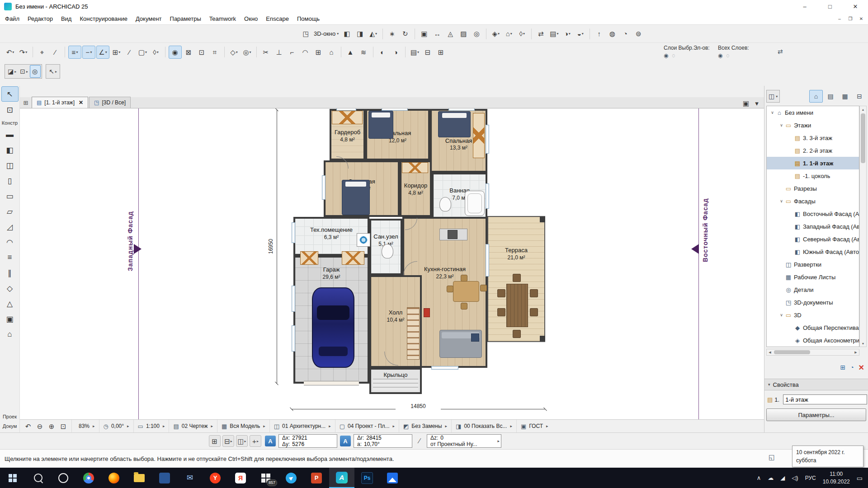 Image resolution: width=868 pixels, height=488 pixels. Describe the element at coordinates (599, 33) in the screenshot. I see `publish-icon: ↑` at that location.